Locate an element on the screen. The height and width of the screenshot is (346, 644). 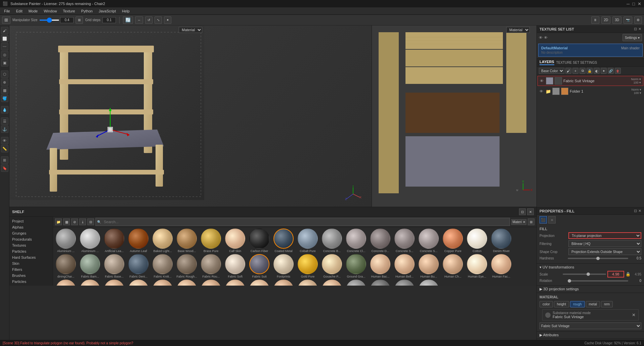
shelf-material-item: Human No... is located at coordinates (259, 283).